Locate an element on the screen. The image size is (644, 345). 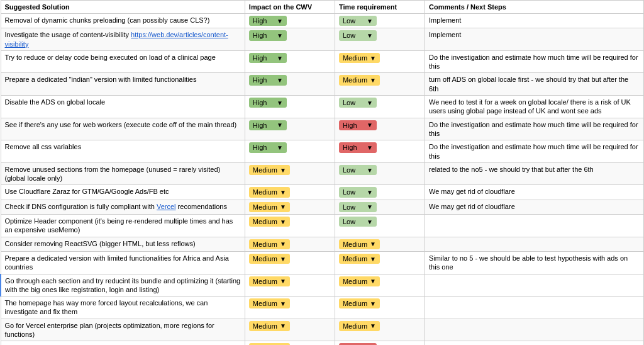
suggestion-cell: See if there's any use for web workers (… is located at coordinates (123, 129).